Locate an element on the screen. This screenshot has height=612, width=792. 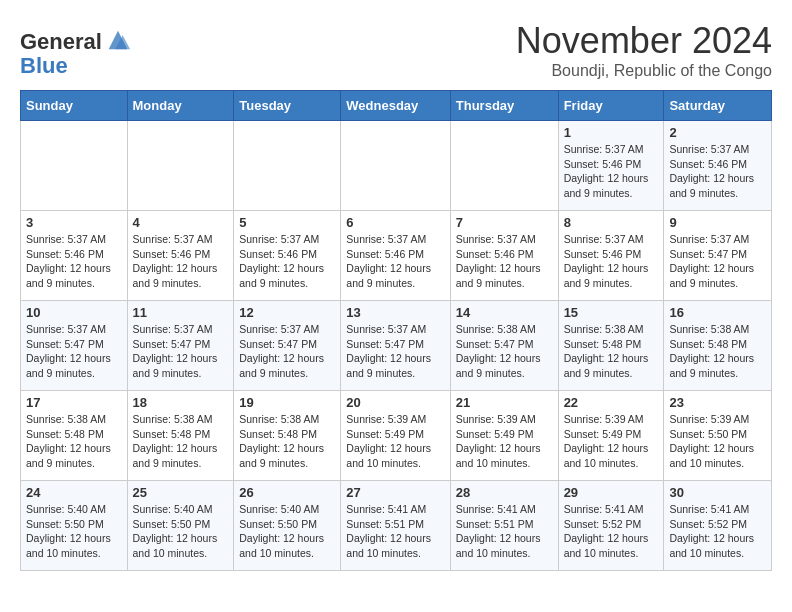
calendar-cell: 4Sunrise: 5:37 AM Sunset: 5:46 PM Daylig… is located at coordinates (180, 256).